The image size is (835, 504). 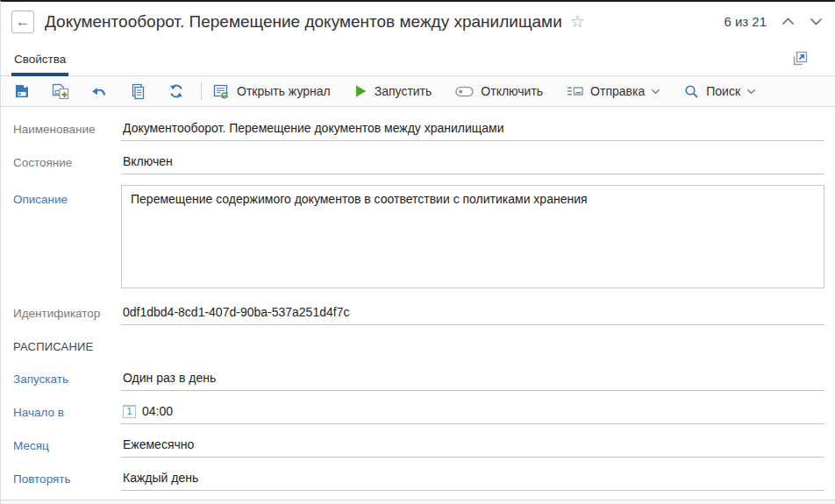 What do you see at coordinates (473, 478) in the screenshot?
I see `repeat-input` at bounding box center [473, 478].